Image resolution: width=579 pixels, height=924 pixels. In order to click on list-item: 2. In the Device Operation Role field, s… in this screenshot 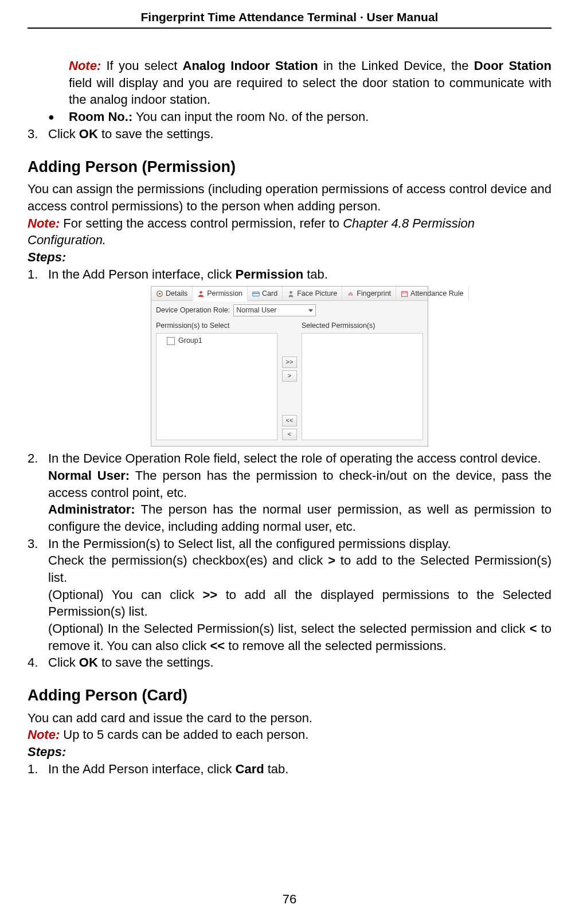, I will do `click(290, 492)`.